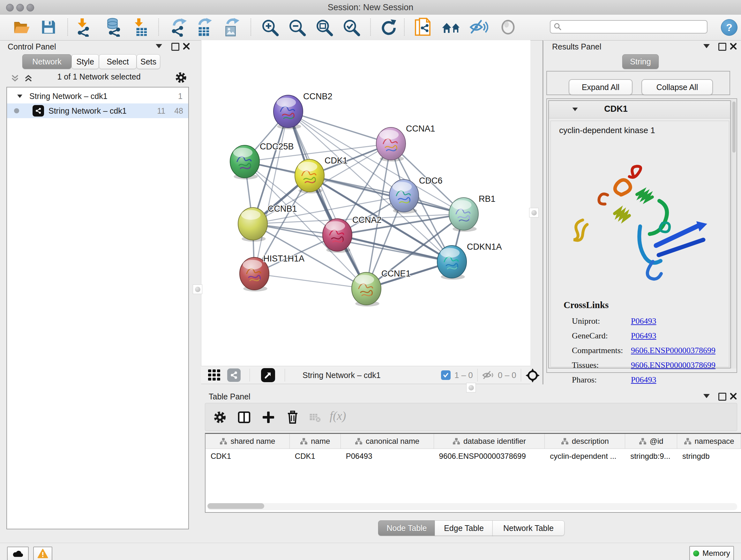 The width and height of the screenshot is (741, 560). What do you see at coordinates (734, 396) in the screenshot?
I see `table-panel-close-icon` at bounding box center [734, 396].